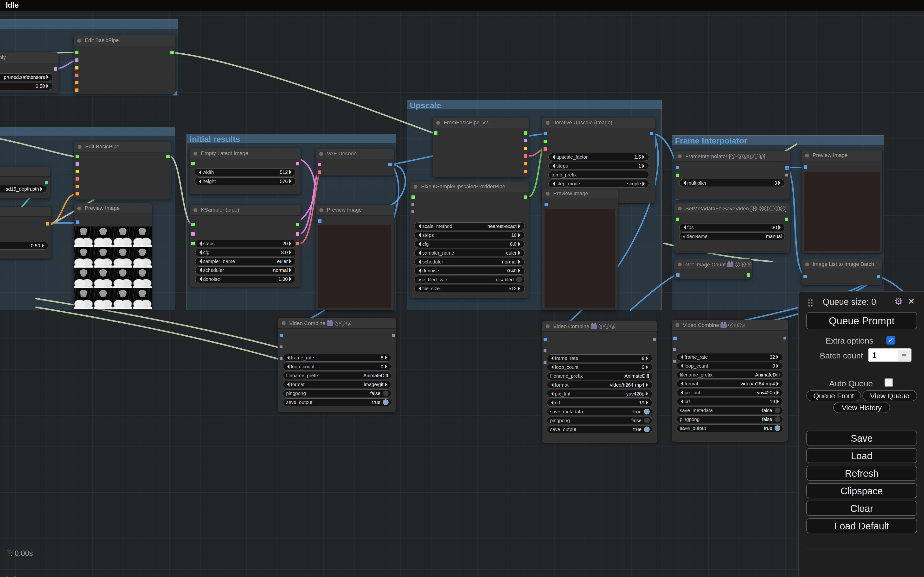 The width and height of the screenshot is (924, 577). What do you see at coordinates (545, 351) in the screenshot?
I see `input-slot-audio` at bounding box center [545, 351].